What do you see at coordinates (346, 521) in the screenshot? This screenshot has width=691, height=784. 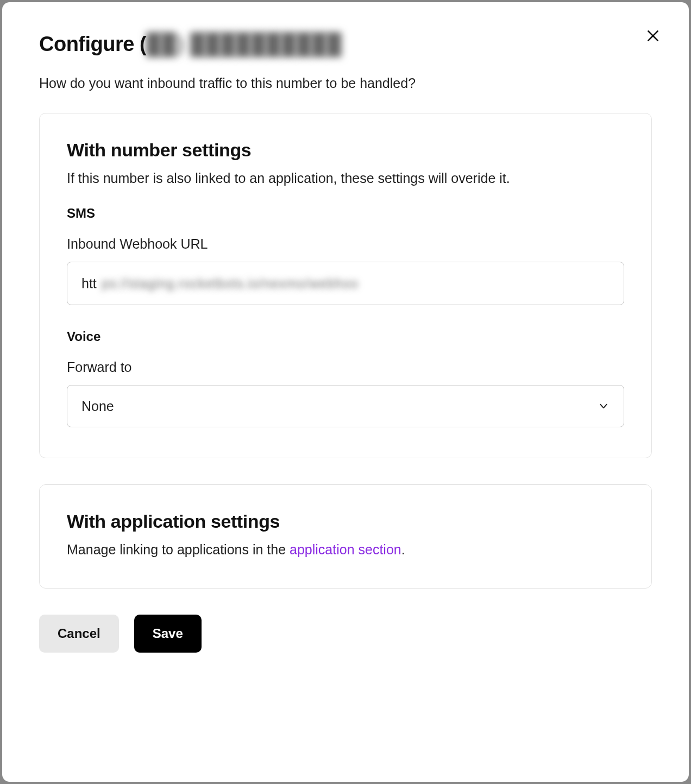 I see `application-settings-title: With application settings` at bounding box center [346, 521].